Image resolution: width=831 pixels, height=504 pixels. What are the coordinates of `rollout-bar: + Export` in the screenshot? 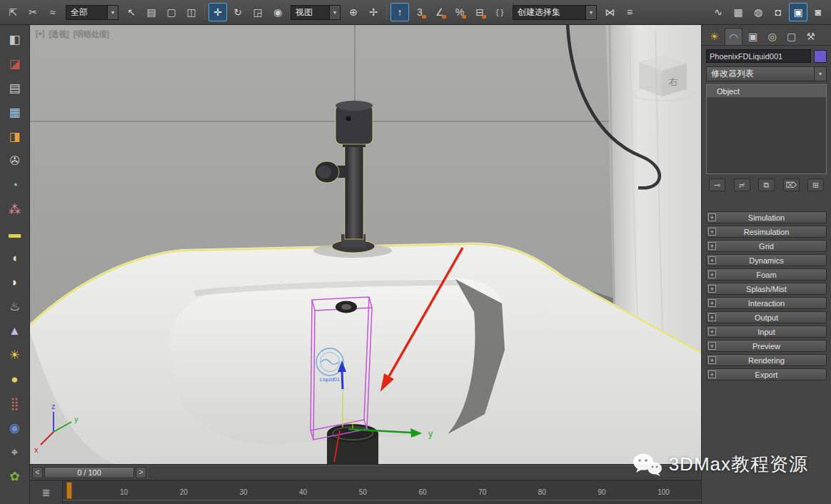 It's located at (767, 374).